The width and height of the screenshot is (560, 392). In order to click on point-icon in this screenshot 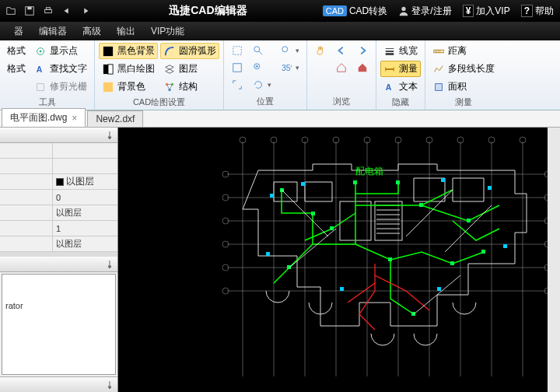, I will do `click(40, 51)`.